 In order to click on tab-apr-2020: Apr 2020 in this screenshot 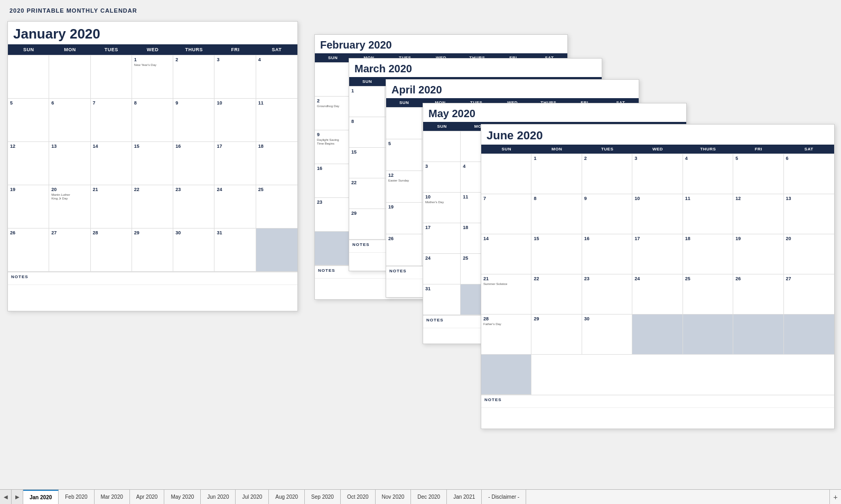, I will do `click(147, 497)`.